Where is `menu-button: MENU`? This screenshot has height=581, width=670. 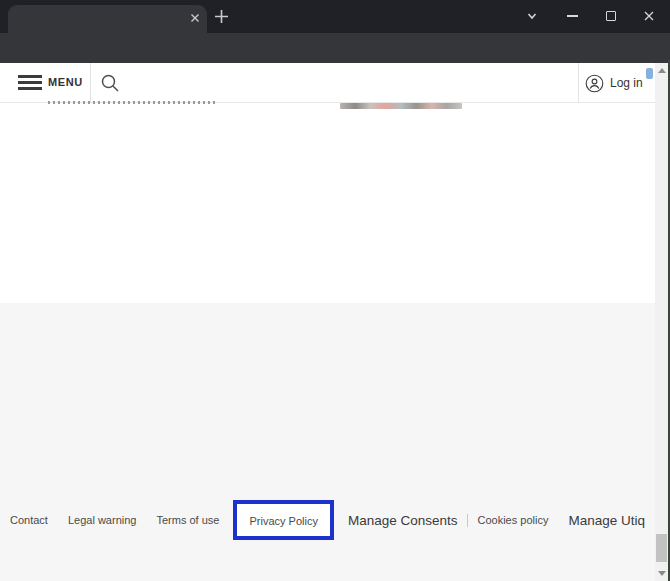 menu-button: MENU is located at coordinates (66, 82).